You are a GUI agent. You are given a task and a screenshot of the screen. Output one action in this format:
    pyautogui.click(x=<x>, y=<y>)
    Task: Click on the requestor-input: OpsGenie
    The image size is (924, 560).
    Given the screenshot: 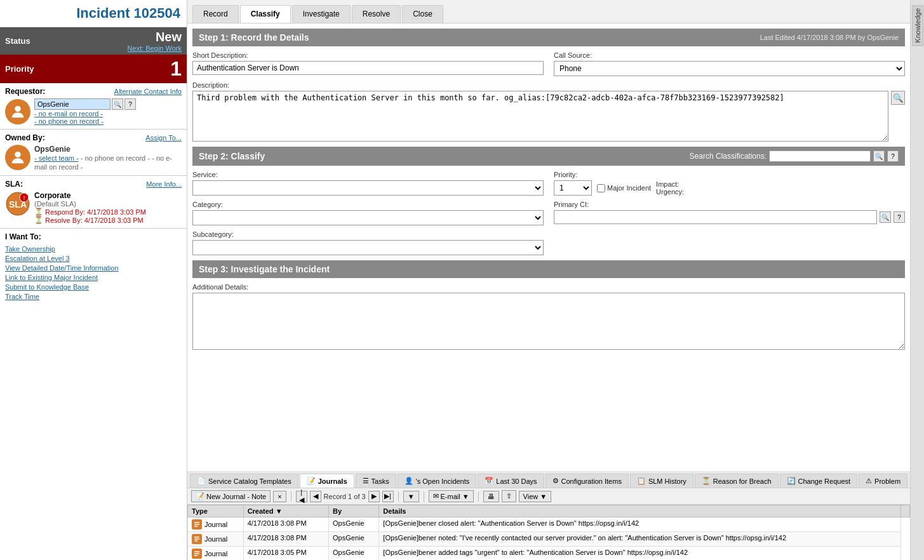 What is the action you would take?
    pyautogui.click(x=72, y=104)
    